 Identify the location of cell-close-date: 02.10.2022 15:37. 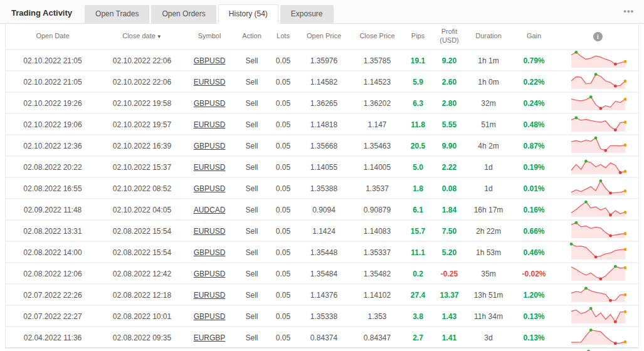
(142, 167).